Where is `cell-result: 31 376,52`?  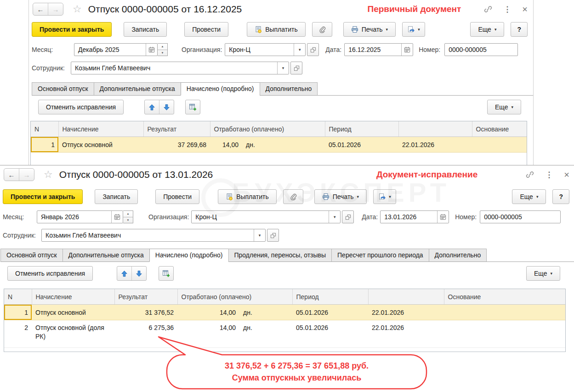
cell-result: 31 376,52 is located at coordinates (146, 312).